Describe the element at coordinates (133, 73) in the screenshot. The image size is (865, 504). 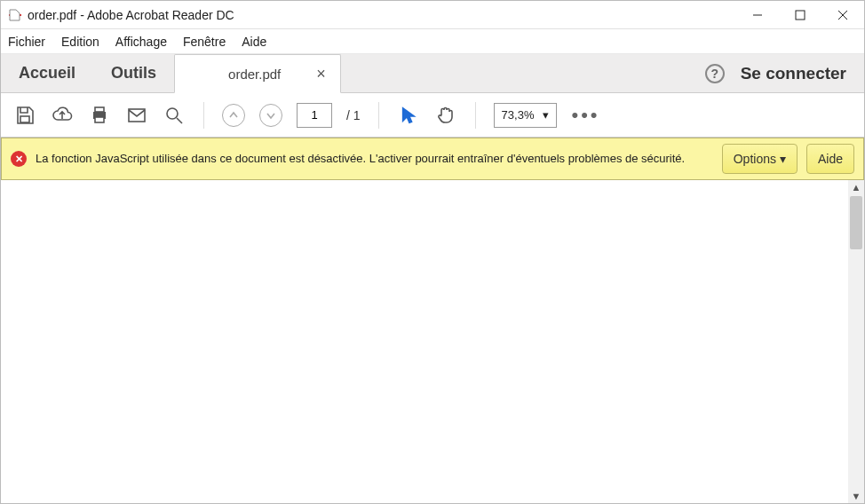
I see `tab-tools: Outils` at that location.